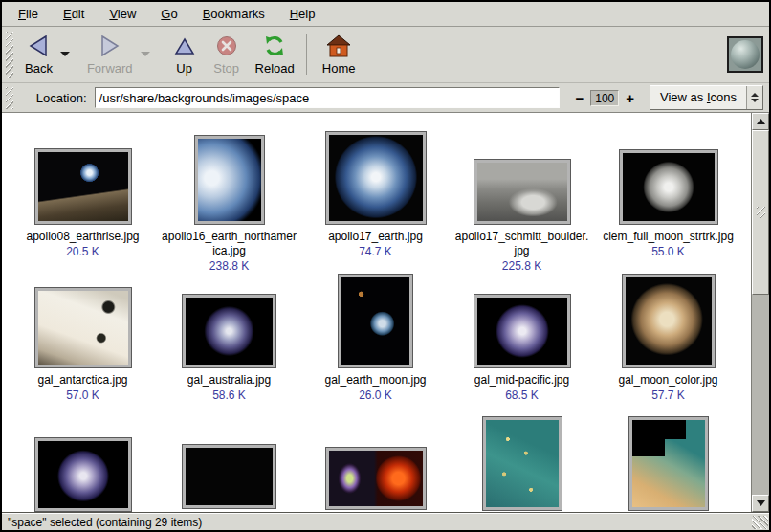 Image resolution: width=771 pixels, height=532 pixels. I want to click on menu-bookmarks: Bookmarks, so click(233, 13).